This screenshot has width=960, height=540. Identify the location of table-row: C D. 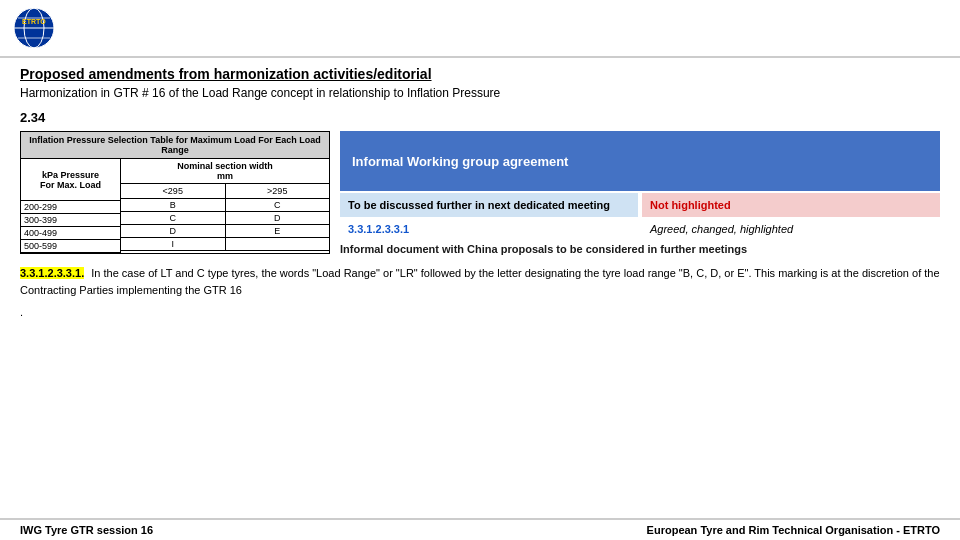
(225, 218).